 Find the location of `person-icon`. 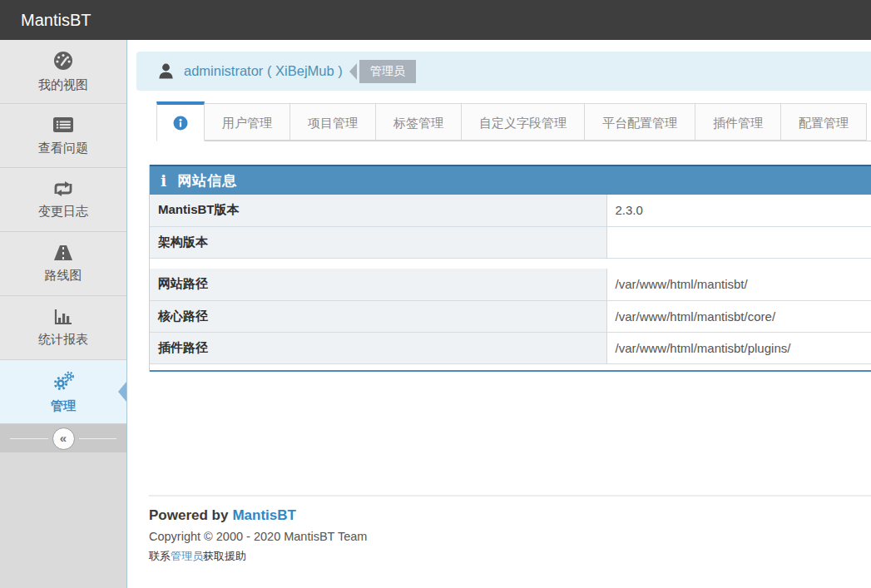

person-icon is located at coordinates (166, 72).